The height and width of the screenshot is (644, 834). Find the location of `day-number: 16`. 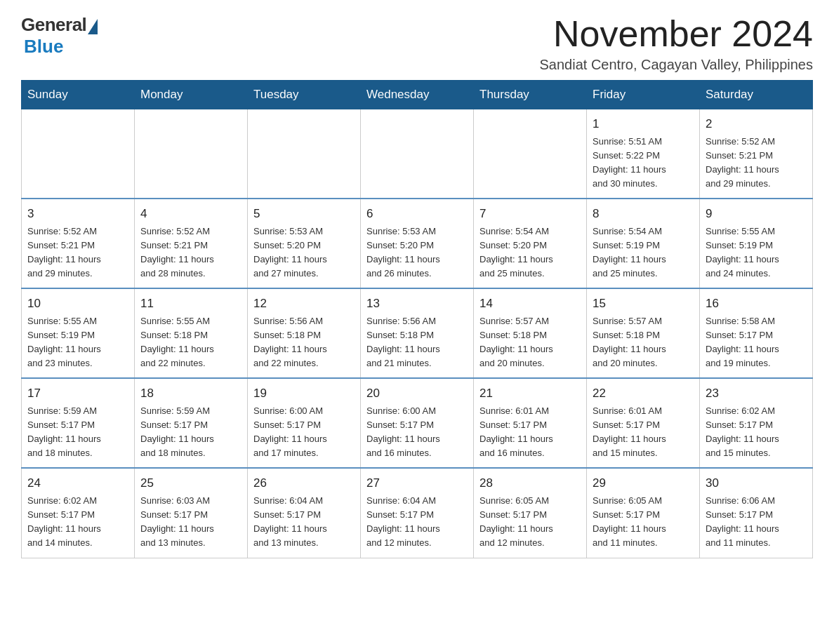

day-number: 16 is located at coordinates (756, 304).